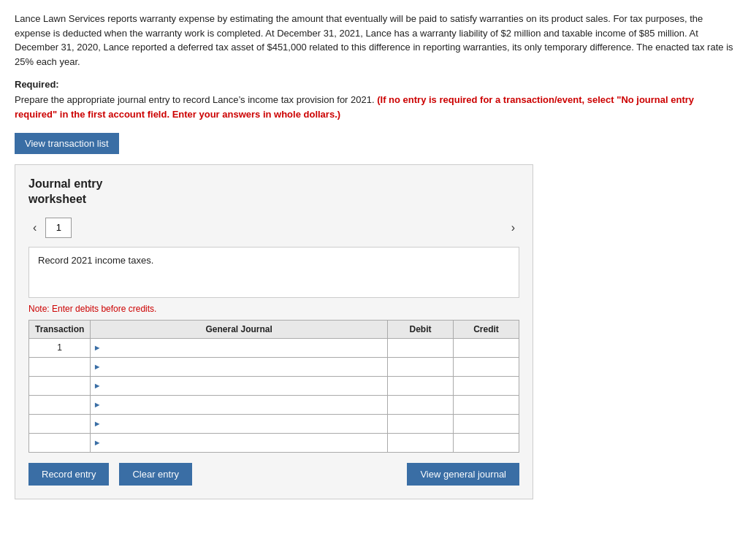 The height and width of the screenshot is (560, 748). What do you see at coordinates (274, 192) in the screenshot?
I see `worksheet-title: Journal entry worksheet` at bounding box center [274, 192].